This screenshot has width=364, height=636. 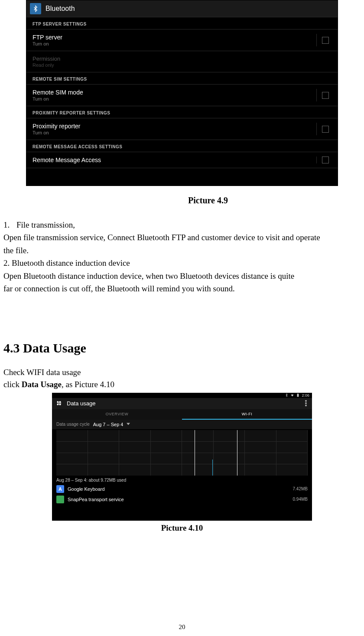 What do you see at coordinates (182, 95) in the screenshot?
I see `settings-row-remote-sim: Remote SIM mode Turn on` at bounding box center [182, 95].